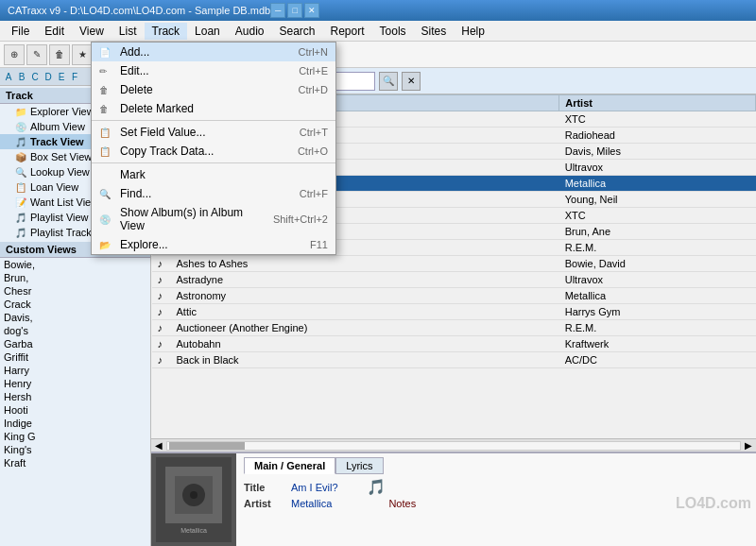 The width and height of the screenshot is (756, 546). What do you see at coordinates (454, 499) in the screenshot?
I see `bottom-panel: Metallica Main / General Lyrics Title Am…` at bounding box center [454, 499].